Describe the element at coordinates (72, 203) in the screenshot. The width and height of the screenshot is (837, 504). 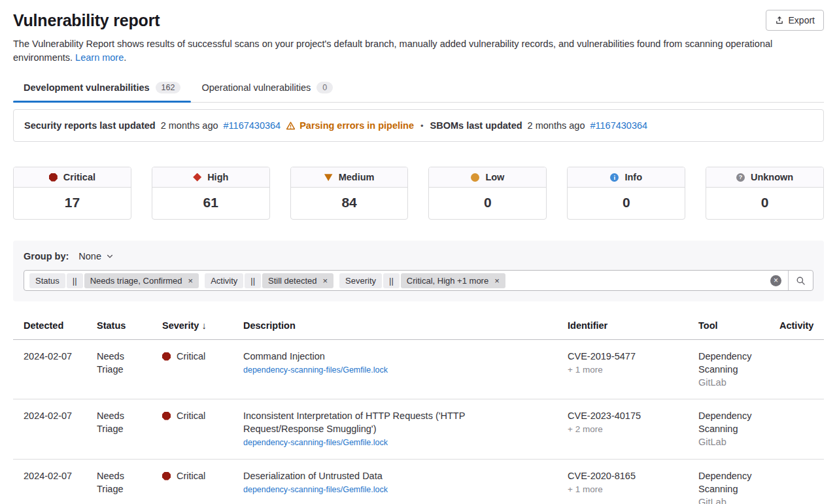
I see `severity-card-value: 17` at that location.